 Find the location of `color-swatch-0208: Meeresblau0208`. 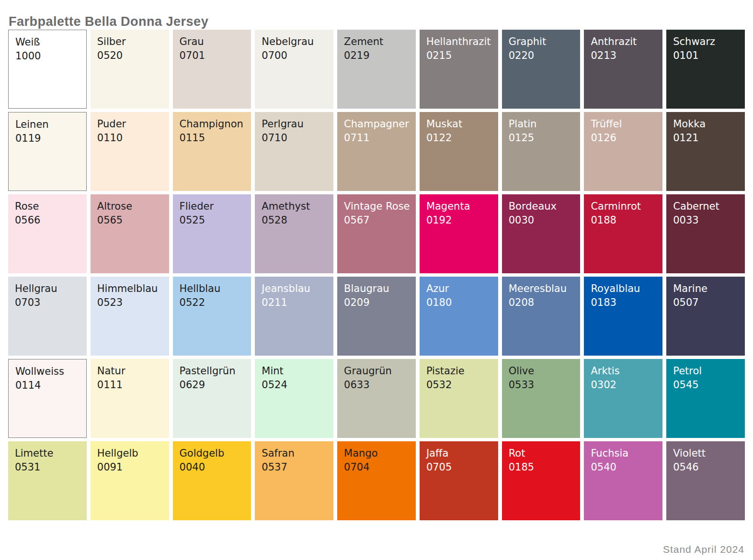

color-swatch-0208: Meeresblau0208 is located at coordinates (541, 316).